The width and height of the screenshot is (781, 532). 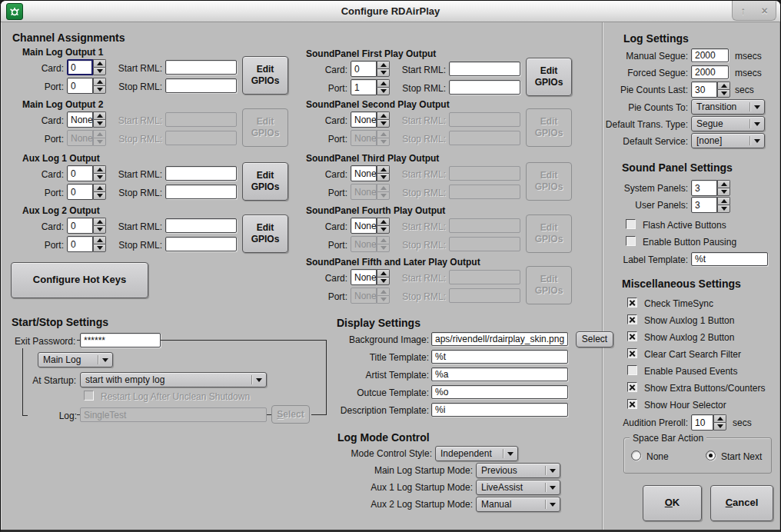 What do you see at coordinates (710, 72) in the screenshot?
I see `forced-segue-input` at bounding box center [710, 72].